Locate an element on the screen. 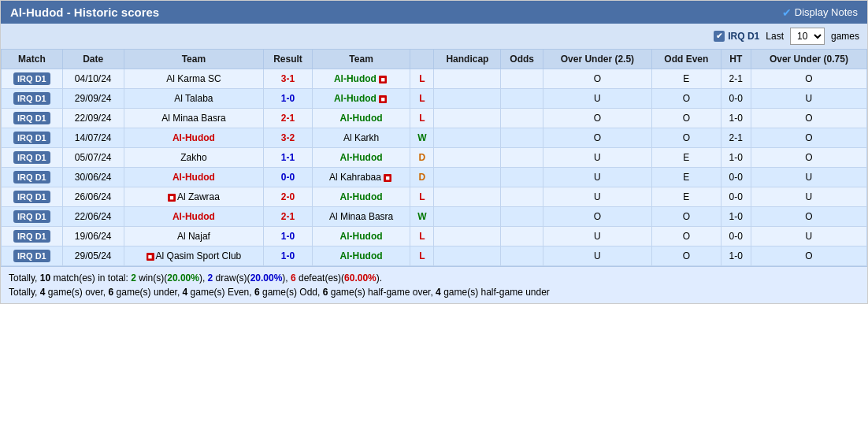 Image resolution: width=868 pixels, height=430 pixels. col-odds: Odds is located at coordinates (521, 60).